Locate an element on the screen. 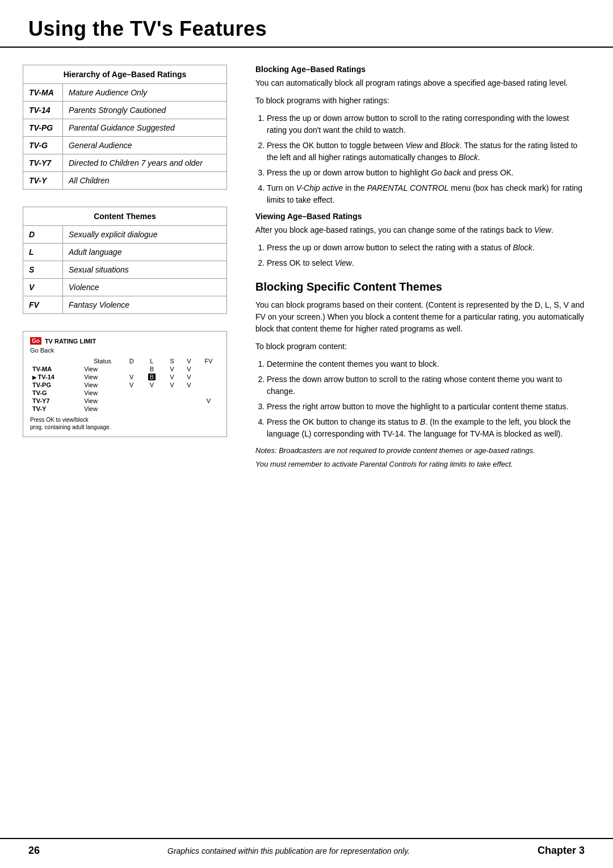 This screenshot has width=613, height=868. col-v: V is located at coordinates (189, 361).